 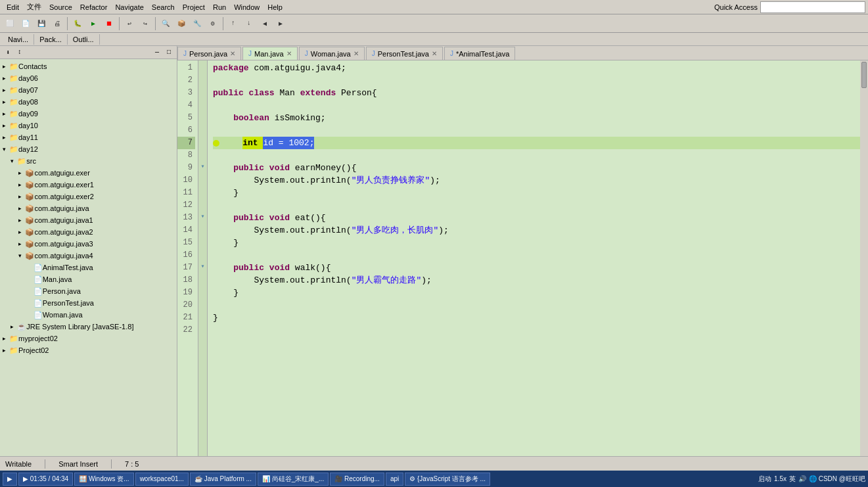 I want to click on toolbar-btn-4: 🖨, so click(x=57, y=24).